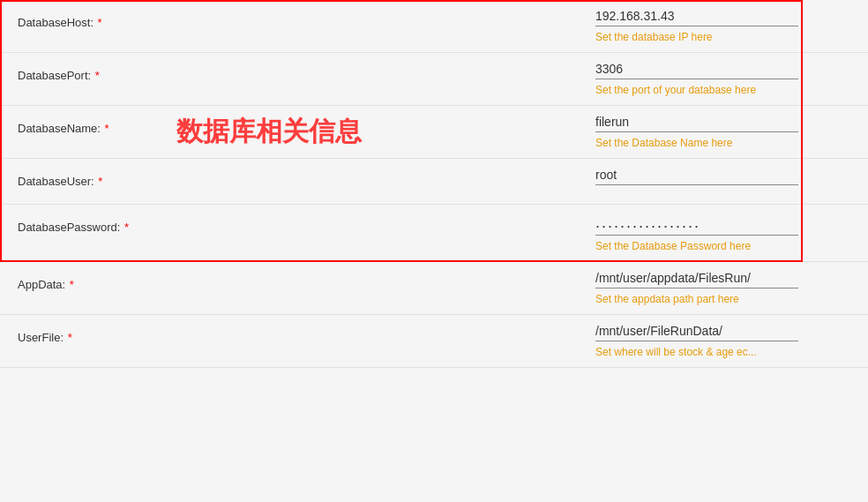 This screenshot has width=868, height=502. What do you see at coordinates (725, 299) in the screenshot?
I see `hint-appdata: Set the appdata path part here` at bounding box center [725, 299].